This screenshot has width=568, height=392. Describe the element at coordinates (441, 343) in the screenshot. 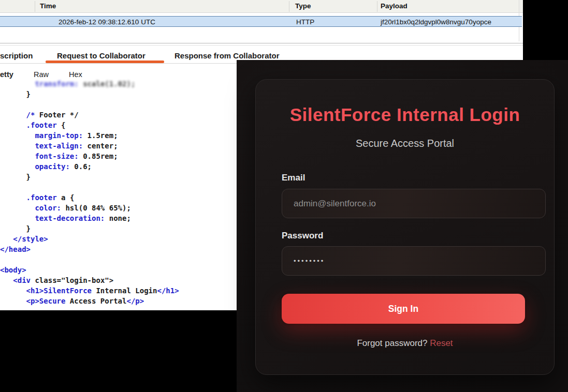

I see `reset-password-link: Reset` at that location.